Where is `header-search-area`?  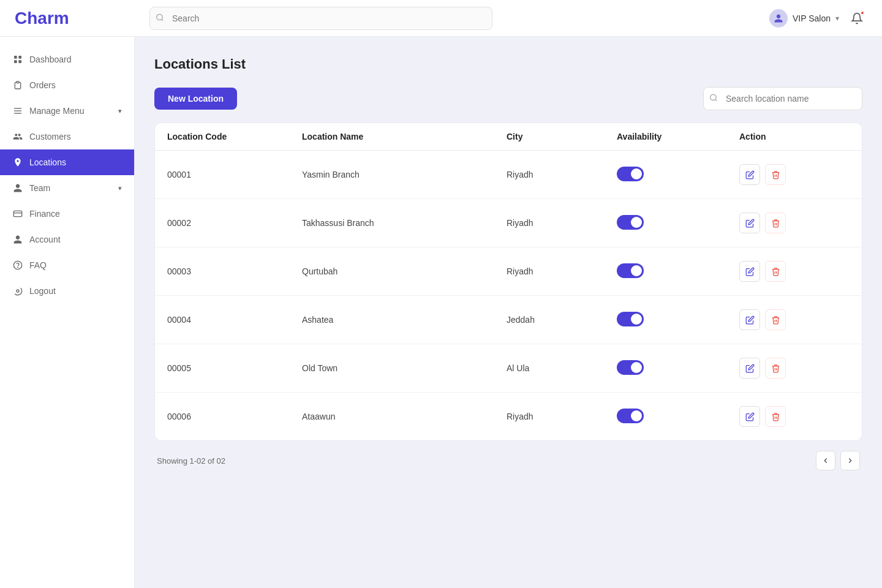 header-search-area is located at coordinates (459, 18).